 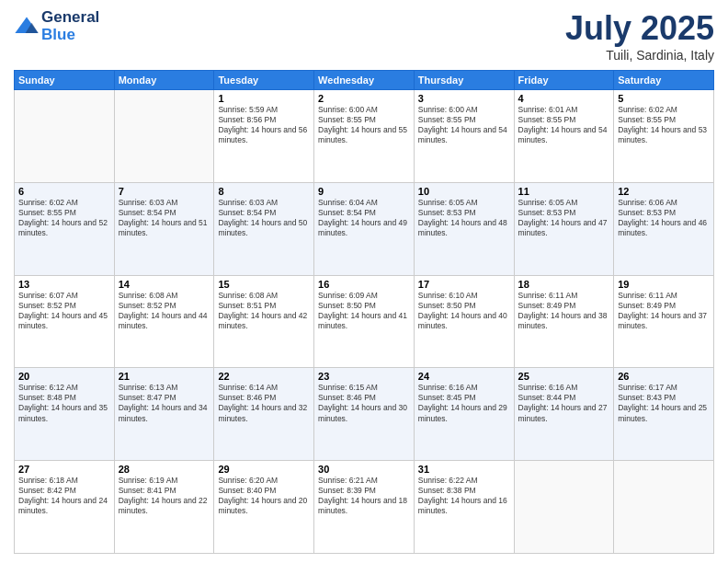 What do you see at coordinates (264, 191) in the screenshot?
I see `day-number: 8` at bounding box center [264, 191].